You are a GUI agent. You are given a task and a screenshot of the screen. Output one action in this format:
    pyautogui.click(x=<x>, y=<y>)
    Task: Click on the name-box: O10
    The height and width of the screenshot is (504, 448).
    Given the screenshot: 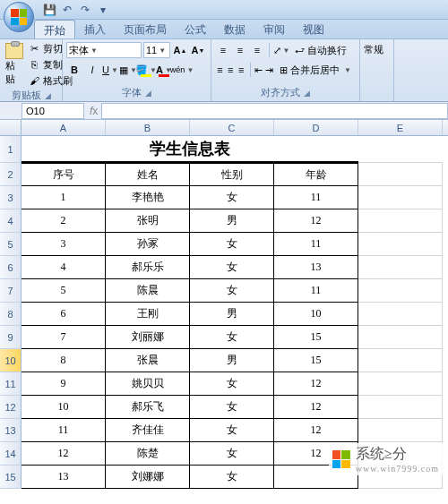 What is the action you would take?
    pyautogui.click(x=53, y=111)
    